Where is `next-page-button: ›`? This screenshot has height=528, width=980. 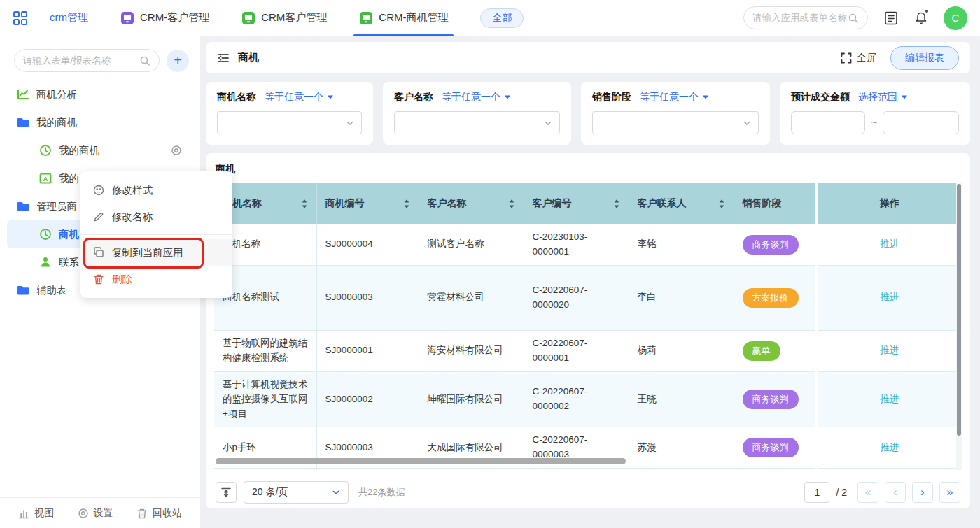
next-page-button: › is located at coordinates (923, 492).